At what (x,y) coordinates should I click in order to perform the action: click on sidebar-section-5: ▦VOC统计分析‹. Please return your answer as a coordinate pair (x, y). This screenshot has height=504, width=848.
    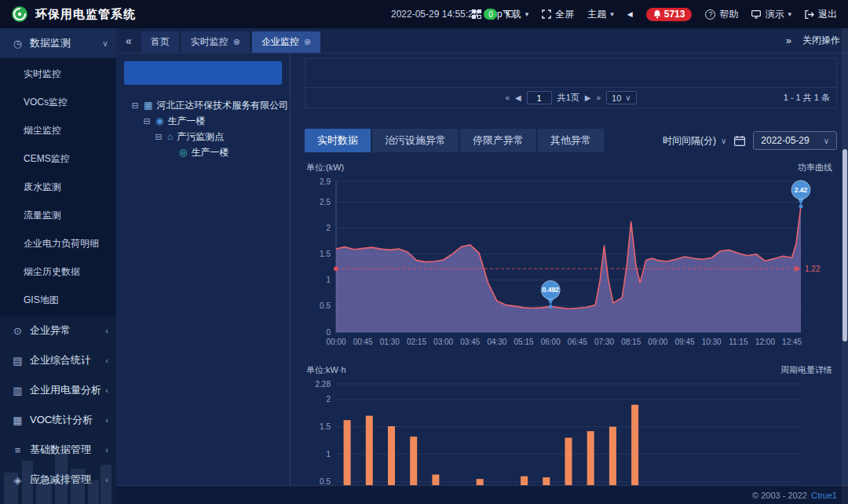
    Looking at the image, I should click on (58, 420).